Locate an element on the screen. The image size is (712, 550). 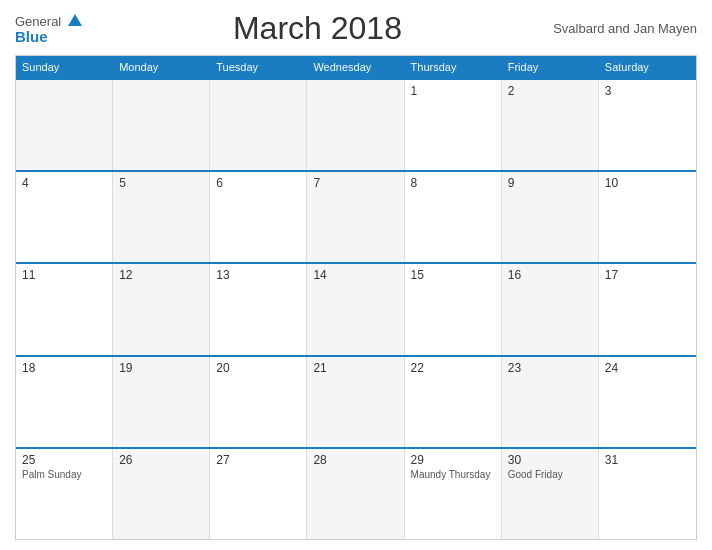
day-event: Good Friday is located at coordinates (550, 474).